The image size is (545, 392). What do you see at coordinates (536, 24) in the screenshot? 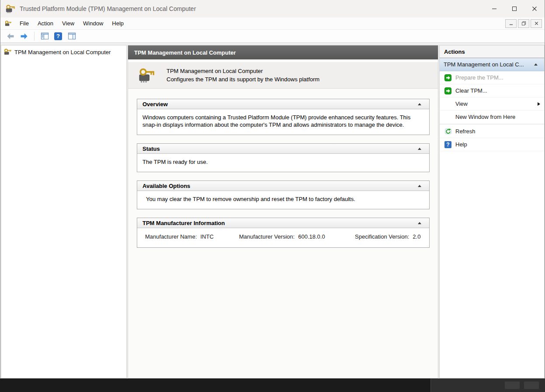
I see `mdi-close-button` at bounding box center [536, 24].